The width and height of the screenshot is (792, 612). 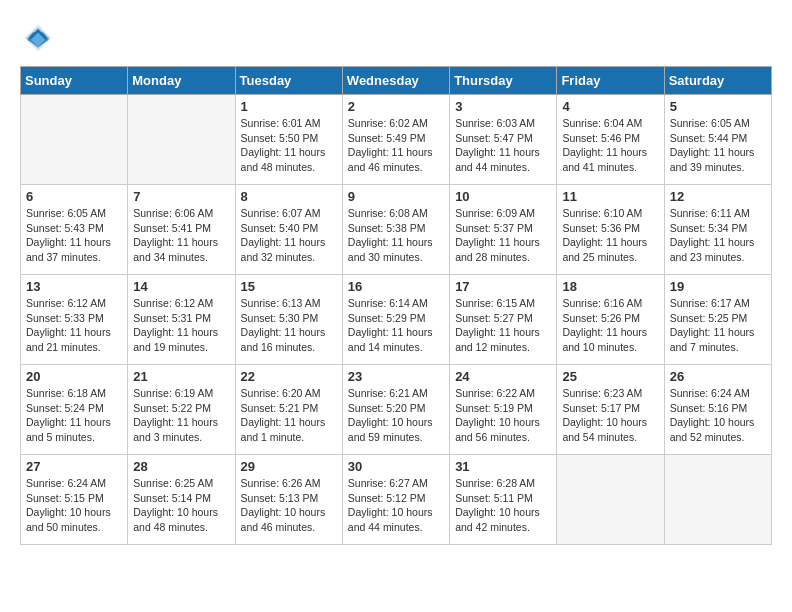 I want to click on day-info: Sunrise: 6:10 AM Sunset: 5:36 PM Dayligh…, so click(x=610, y=236).